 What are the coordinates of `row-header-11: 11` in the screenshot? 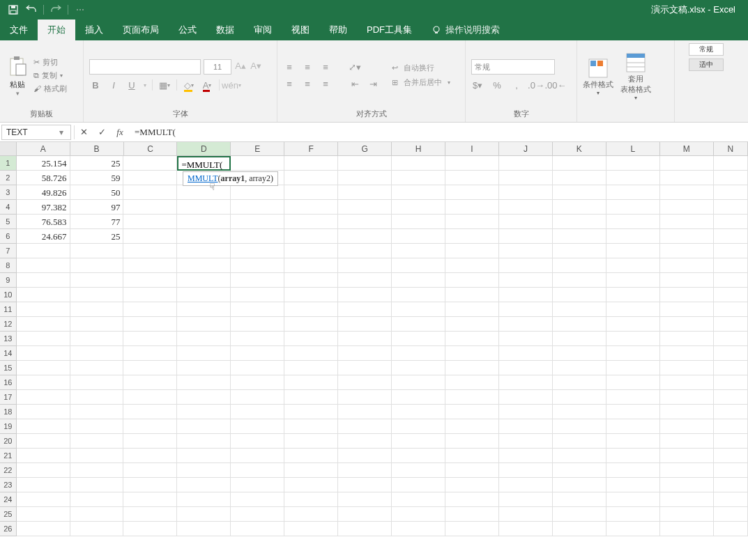 It's located at (8, 309).